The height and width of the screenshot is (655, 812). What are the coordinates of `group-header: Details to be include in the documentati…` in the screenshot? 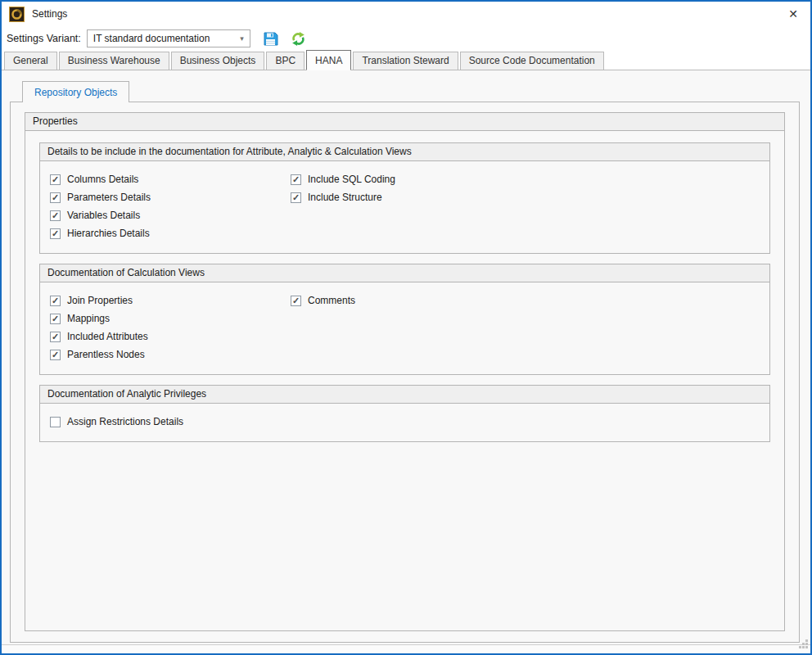 It's located at (404, 152).